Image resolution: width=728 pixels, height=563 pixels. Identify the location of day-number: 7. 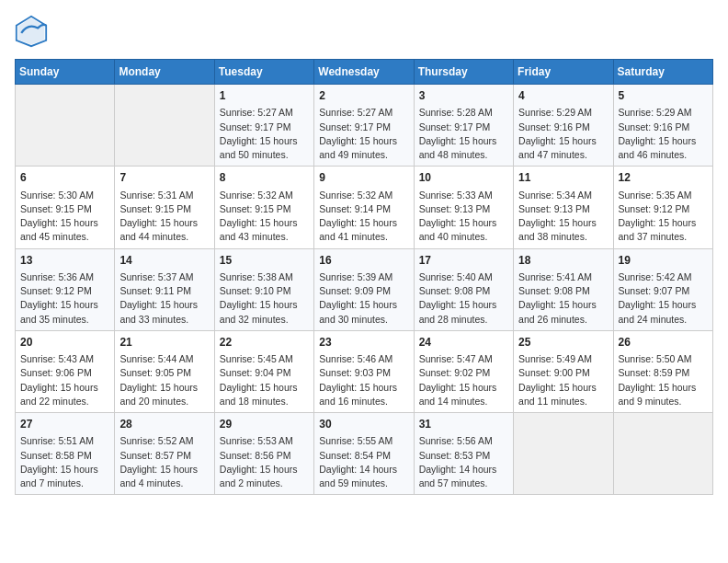
(164, 178).